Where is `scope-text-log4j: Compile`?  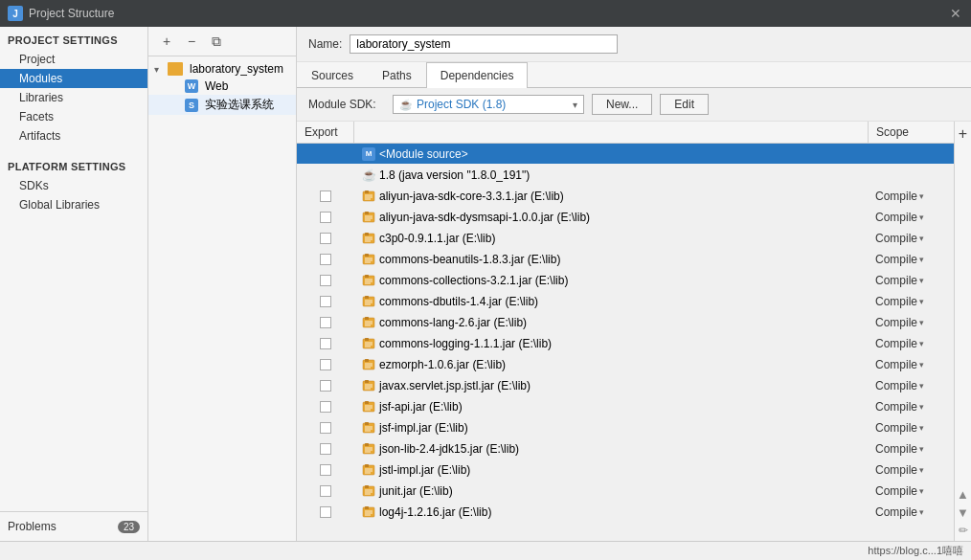
scope-text-log4j: Compile is located at coordinates (896, 512).